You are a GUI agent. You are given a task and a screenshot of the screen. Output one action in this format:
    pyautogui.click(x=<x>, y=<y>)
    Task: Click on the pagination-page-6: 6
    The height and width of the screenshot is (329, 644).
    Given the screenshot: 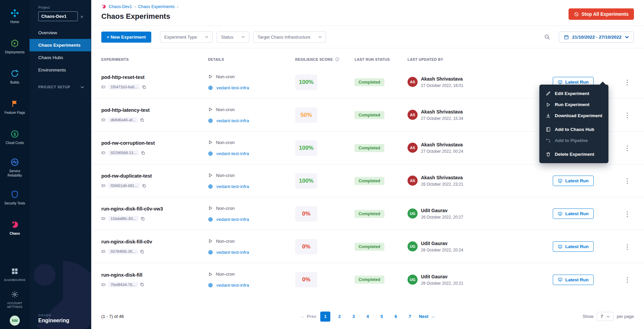 What is the action you would take?
    pyautogui.click(x=396, y=317)
    